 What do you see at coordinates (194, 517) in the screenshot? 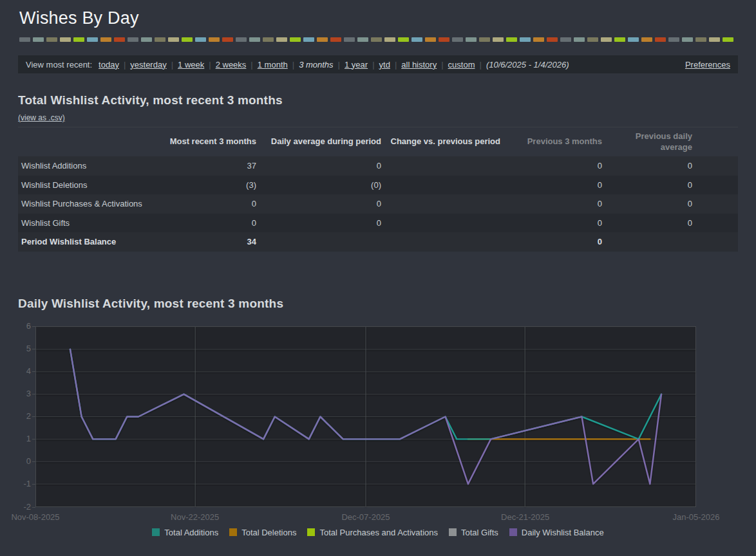
I see `x-axis-label: Nov-22-2025` at bounding box center [194, 517].